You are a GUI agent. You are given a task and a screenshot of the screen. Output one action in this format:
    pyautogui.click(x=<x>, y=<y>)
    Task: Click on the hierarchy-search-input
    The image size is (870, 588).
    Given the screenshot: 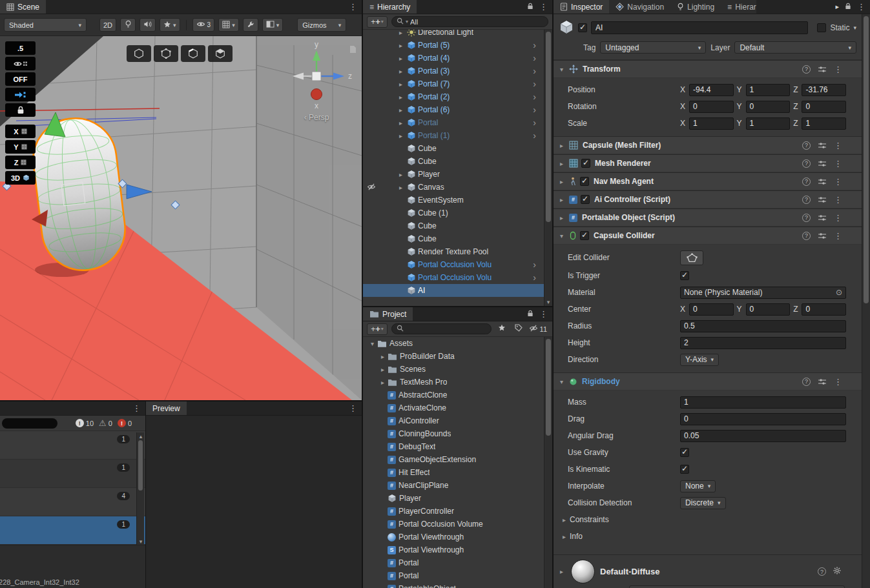 What is the action you would take?
    pyautogui.click(x=477, y=22)
    